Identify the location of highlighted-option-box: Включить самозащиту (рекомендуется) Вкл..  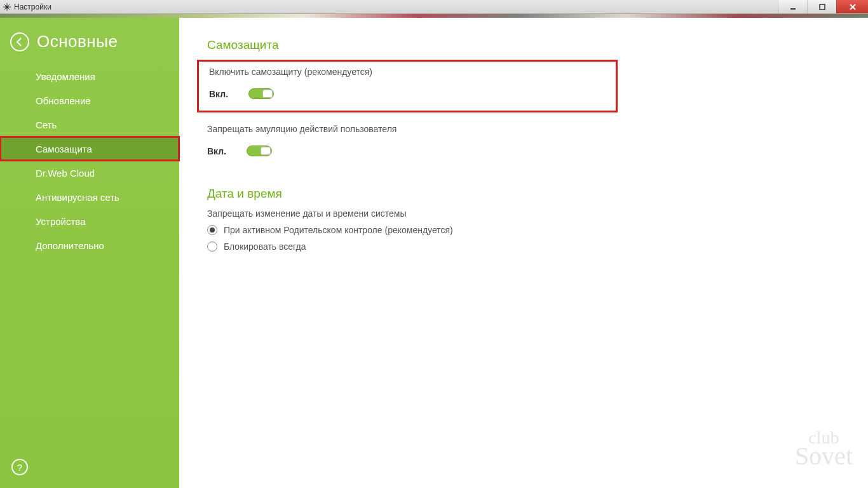
(407, 86).